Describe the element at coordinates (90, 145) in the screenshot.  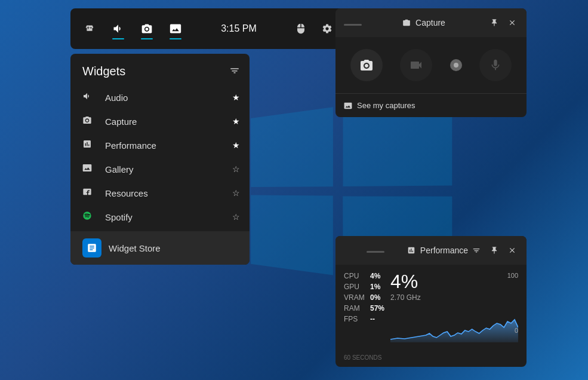
I see `performance-icon` at that location.